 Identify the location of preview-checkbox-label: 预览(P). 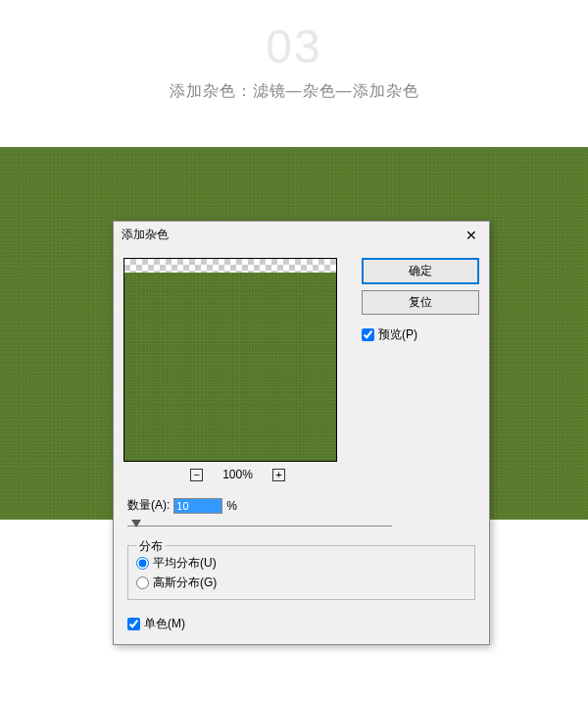
(398, 335).